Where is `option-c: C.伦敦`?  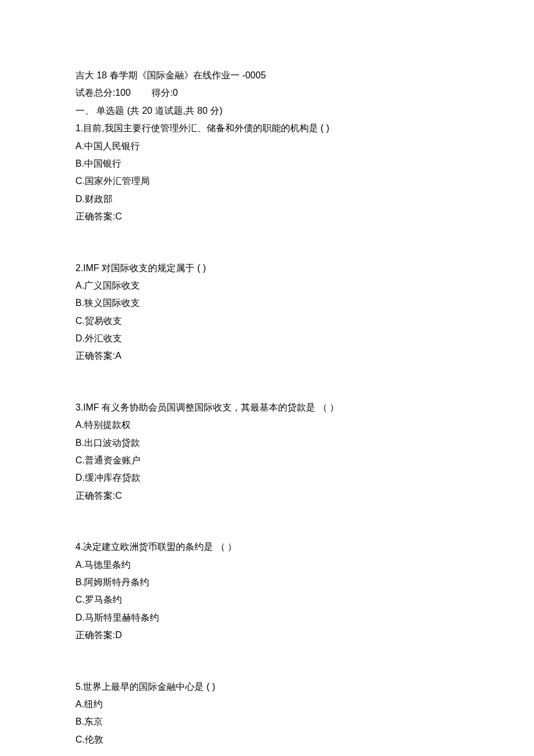 option-c: C.伦敦 is located at coordinates (267, 740).